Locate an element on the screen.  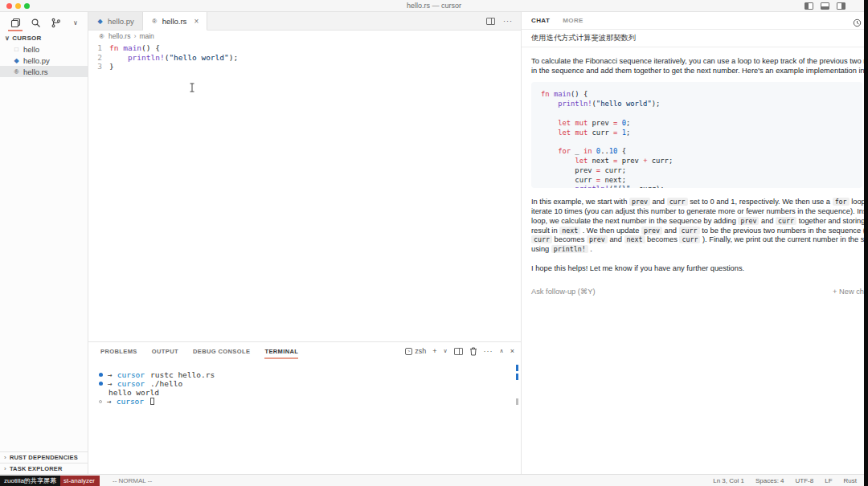
file-list: □hello◆hello.py®hello.rs is located at coordinates (43, 60).